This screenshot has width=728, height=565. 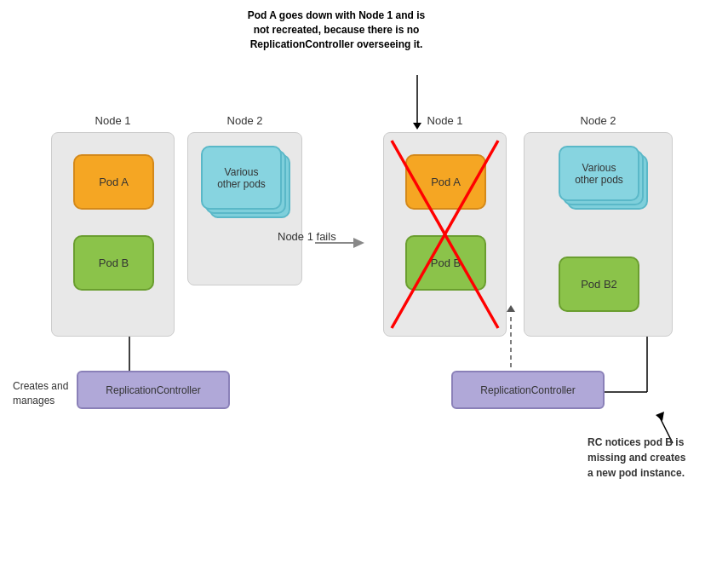 I want to click on right-pod-b: Pod B, so click(x=446, y=262).